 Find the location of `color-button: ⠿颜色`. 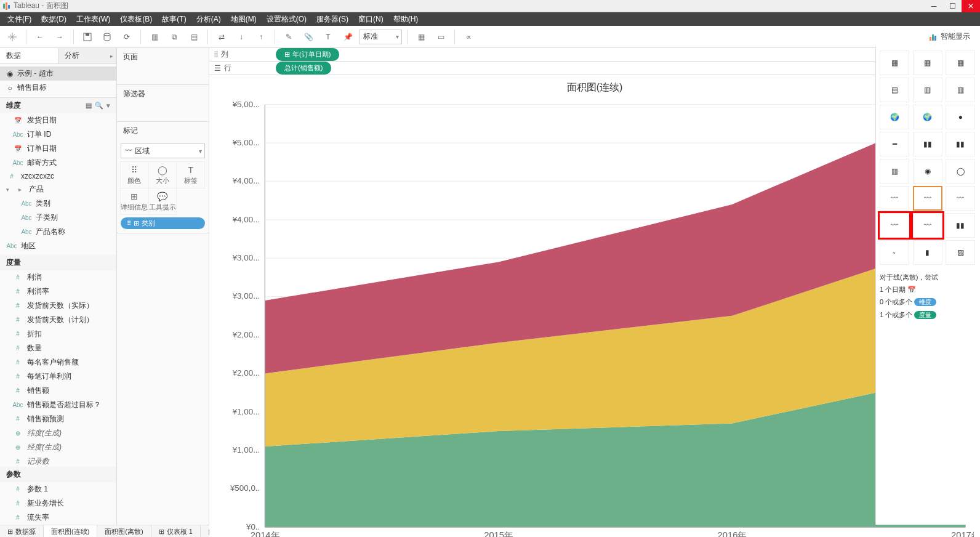

color-button: ⠿颜色 is located at coordinates (134, 175).